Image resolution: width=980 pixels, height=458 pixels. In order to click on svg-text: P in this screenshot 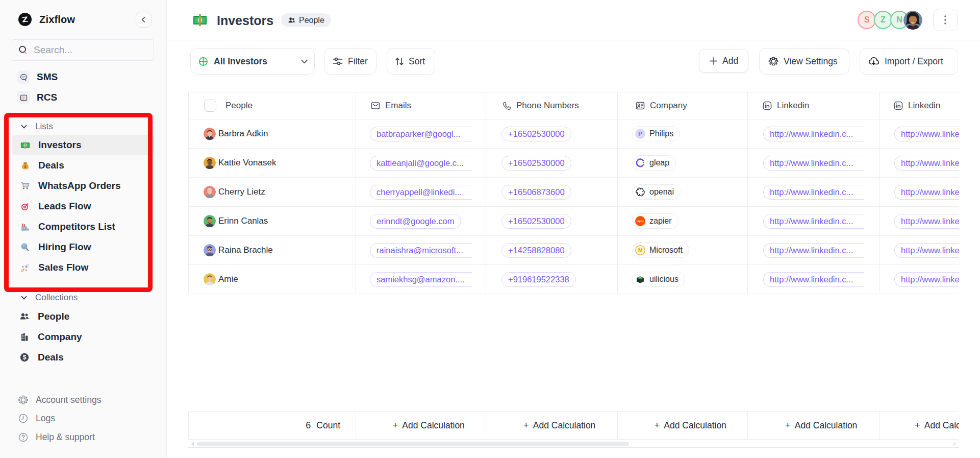, I will do `click(640, 134)`.